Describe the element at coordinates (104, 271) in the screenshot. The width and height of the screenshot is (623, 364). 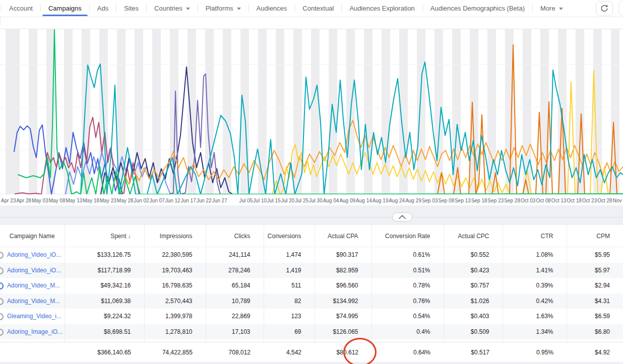
I see `cell-spent: $117,718.99` at that location.